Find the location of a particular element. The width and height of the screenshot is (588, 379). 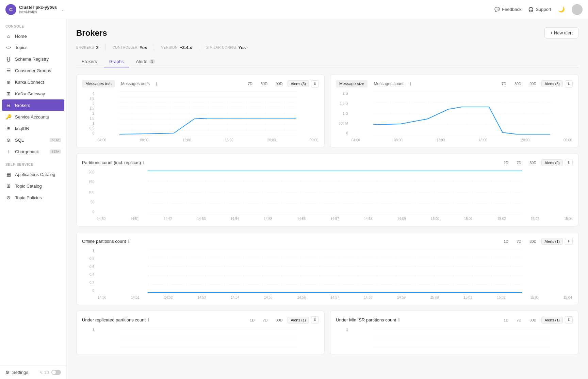

sidebar-item-service-accounts: 🔑 Service Accounts is located at coordinates (33, 117).